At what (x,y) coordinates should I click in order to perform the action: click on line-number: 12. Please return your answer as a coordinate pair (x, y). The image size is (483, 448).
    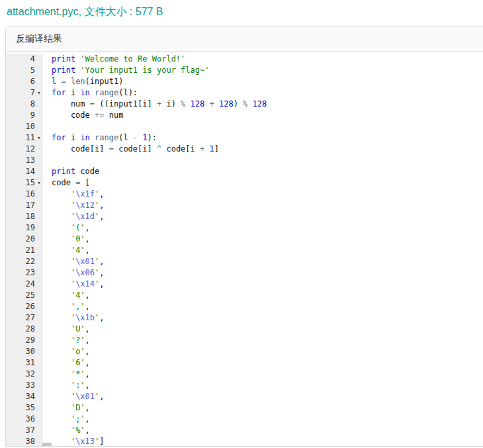
    Looking at the image, I should click on (21, 150).